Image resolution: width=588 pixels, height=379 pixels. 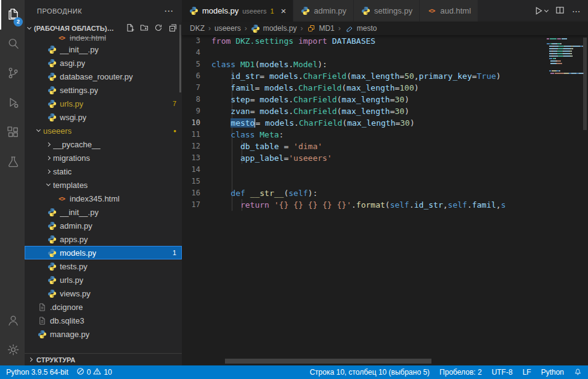 I want to click on tab-aud-html: <> aud.html, so click(x=449, y=11).